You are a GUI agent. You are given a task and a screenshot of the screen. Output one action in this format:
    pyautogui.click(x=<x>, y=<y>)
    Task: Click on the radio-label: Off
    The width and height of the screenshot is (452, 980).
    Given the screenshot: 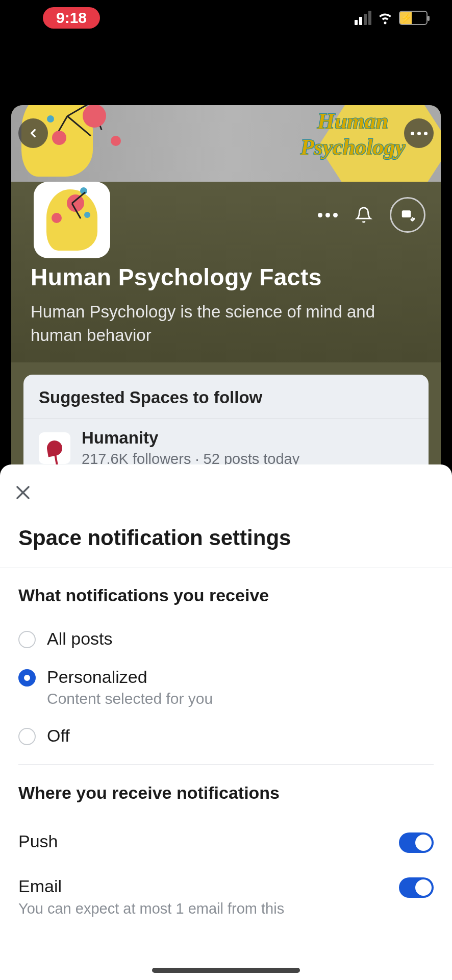 What is the action you would take?
    pyautogui.click(x=58, y=736)
    